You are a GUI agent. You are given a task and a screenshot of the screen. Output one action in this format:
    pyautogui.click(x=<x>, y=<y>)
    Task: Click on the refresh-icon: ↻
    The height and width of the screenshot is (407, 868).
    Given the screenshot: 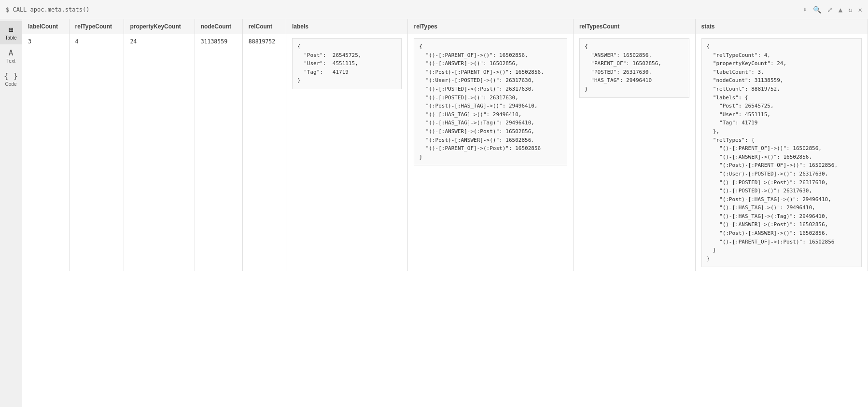 What is the action you would take?
    pyautogui.click(x=850, y=10)
    